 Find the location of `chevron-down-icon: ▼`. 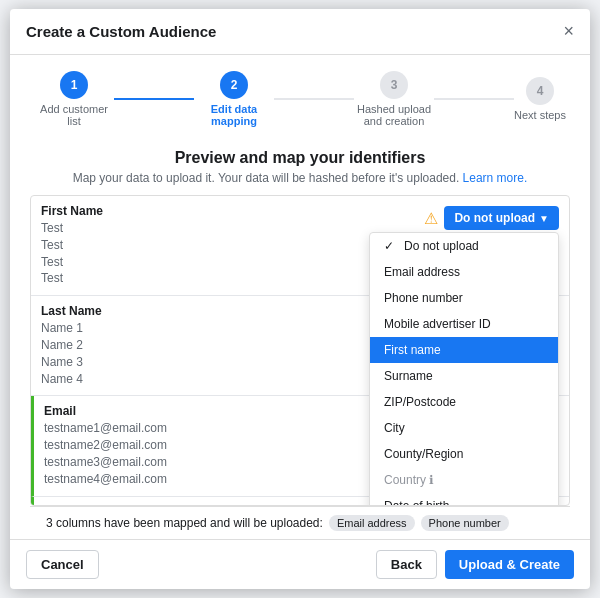

chevron-down-icon: ▼ is located at coordinates (544, 218).